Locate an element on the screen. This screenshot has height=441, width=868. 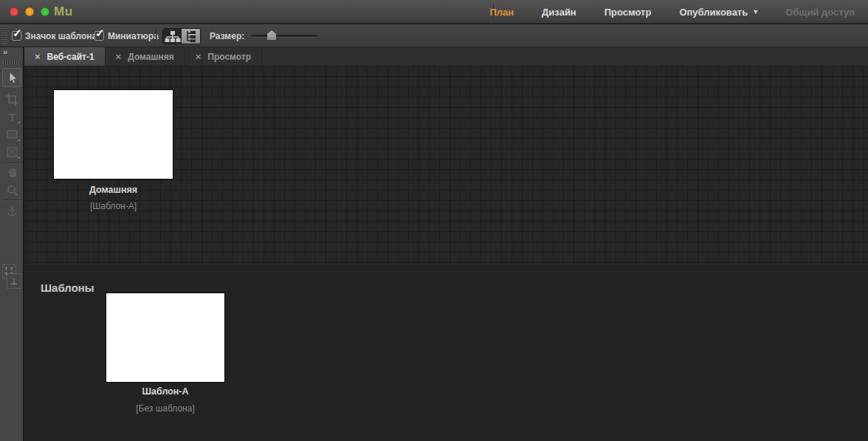
tool-crop is located at coordinates (12, 99).